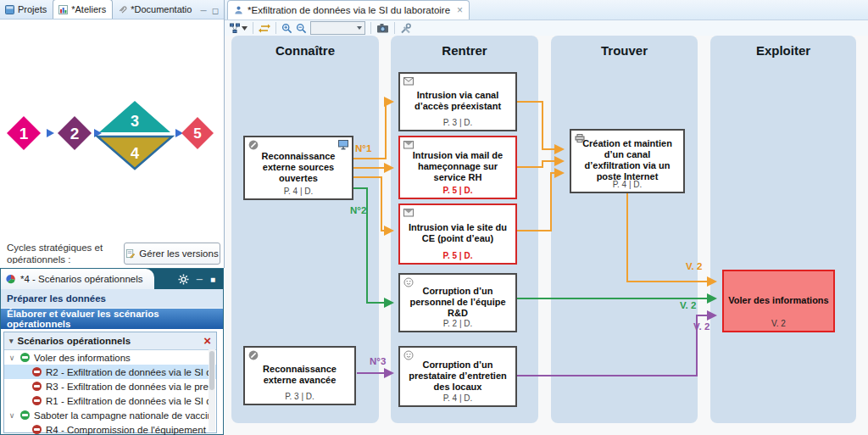  What do you see at coordinates (161, 9) in the screenshot?
I see `tab-documentation-label: *Documentatio` at bounding box center [161, 9].